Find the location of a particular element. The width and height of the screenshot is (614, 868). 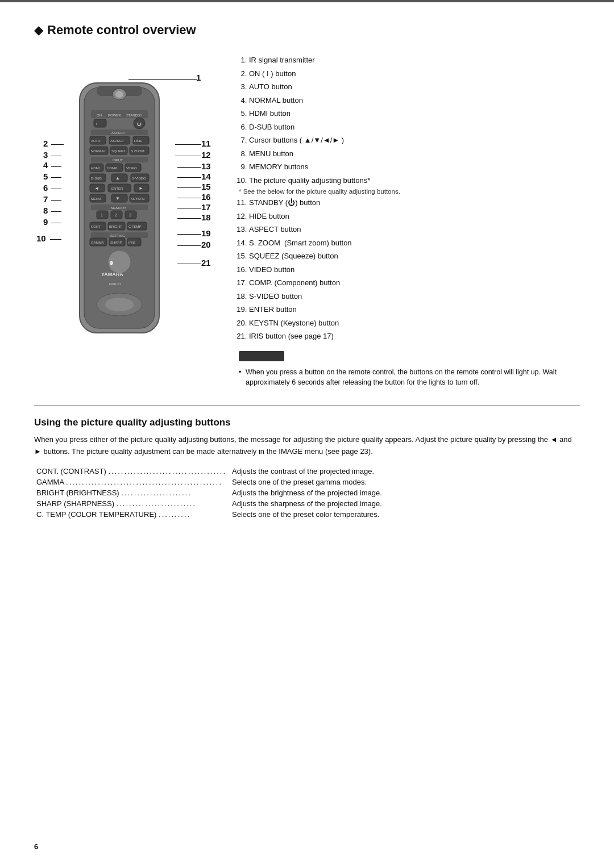

svg-text: 3 is located at coordinates (130, 215).